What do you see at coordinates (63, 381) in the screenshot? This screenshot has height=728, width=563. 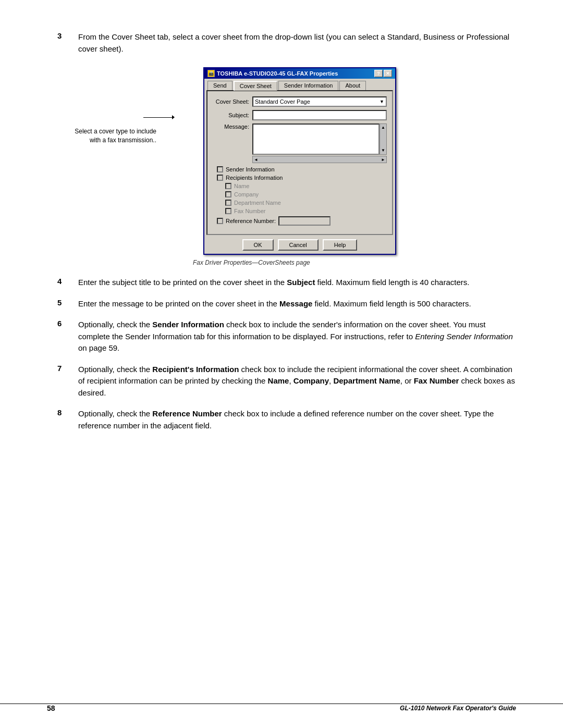 I see `step-7-number: 7` at bounding box center [63, 381].